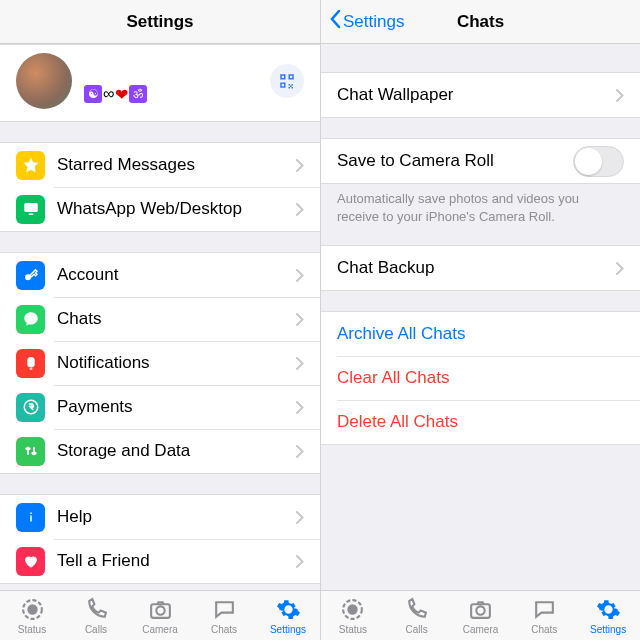  What do you see at coordinates (30, 166) in the screenshot?
I see `star-icon` at bounding box center [30, 166].